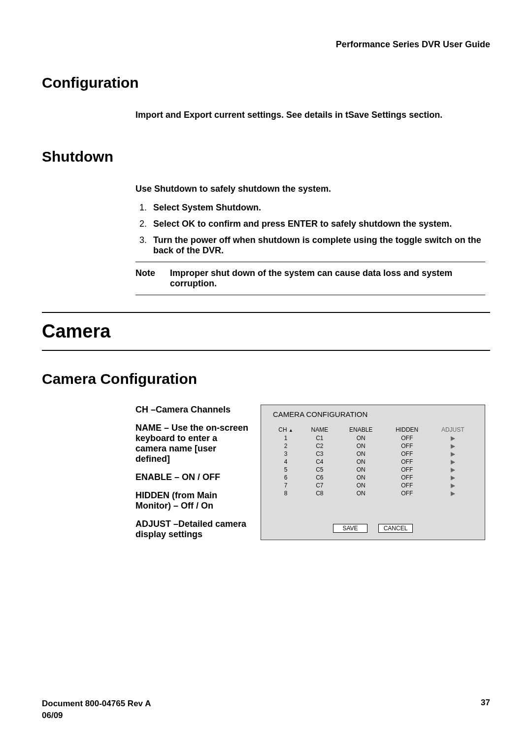  What do you see at coordinates (317, 229) in the screenshot?
I see `shutdown-steps: Select System Shutdown. Select OK to con…` at bounding box center [317, 229].